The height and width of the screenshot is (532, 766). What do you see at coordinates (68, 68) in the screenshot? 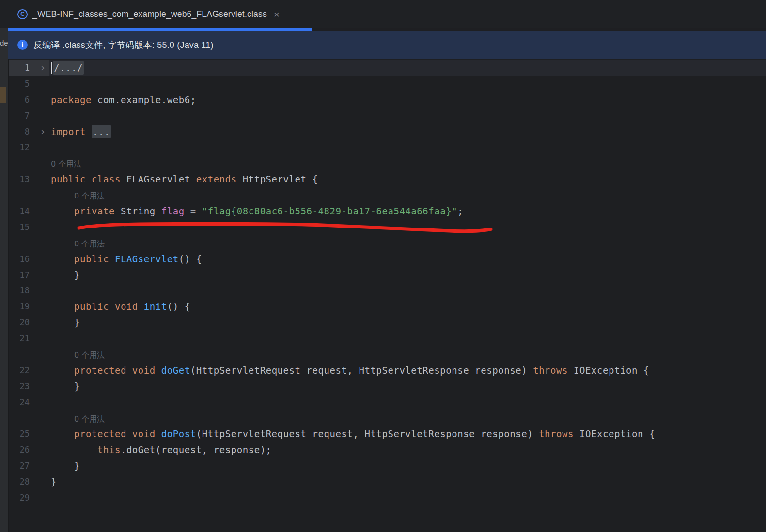
I see `folded-region: /.../` at bounding box center [68, 68].